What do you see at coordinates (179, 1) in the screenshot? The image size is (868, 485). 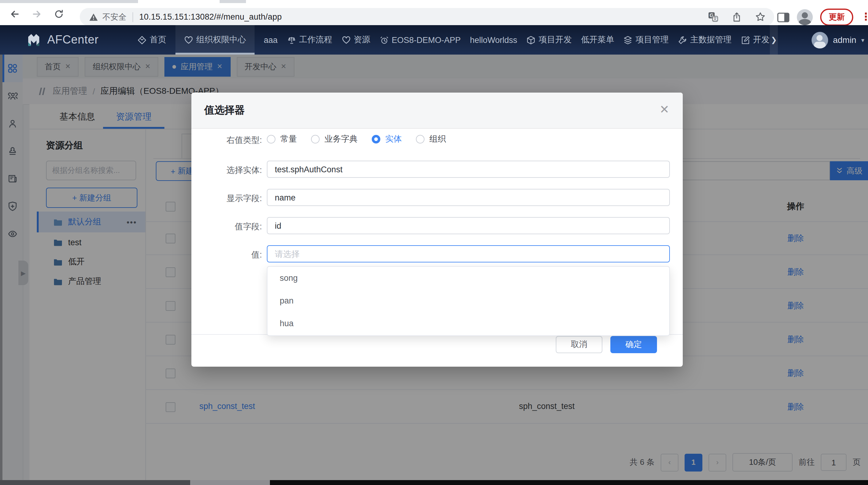 I see `browser-tab` at bounding box center [179, 1].